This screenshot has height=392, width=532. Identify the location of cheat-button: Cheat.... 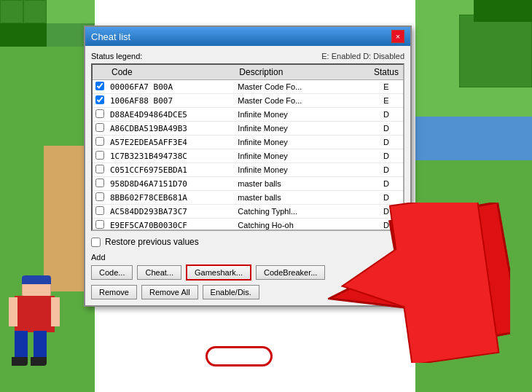
(159, 273).